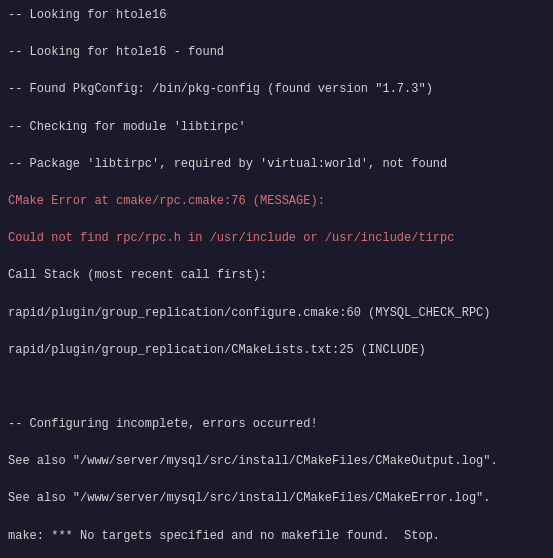  Describe the element at coordinates (276, 238) in the screenshot. I see `terminal-line: Could not find rpc/rpc.h in /usr/include…` at that location.